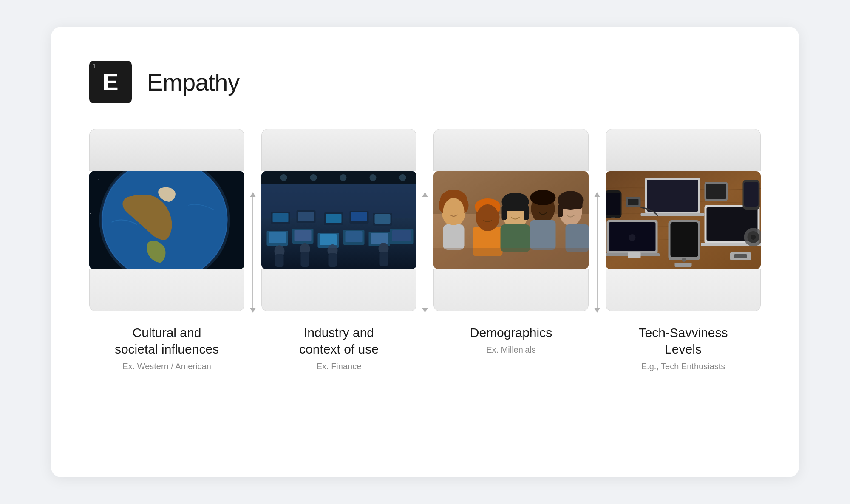 This screenshot has height=504, width=850. What do you see at coordinates (683, 290) in the screenshot?
I see `card-bottom-tech` at bounding box center [683, 290].